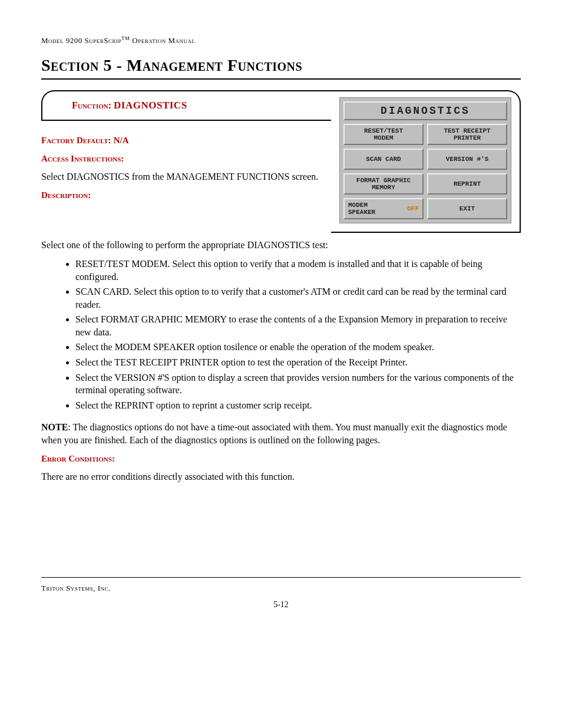  I want to click on title-rule, so click(281, 79).